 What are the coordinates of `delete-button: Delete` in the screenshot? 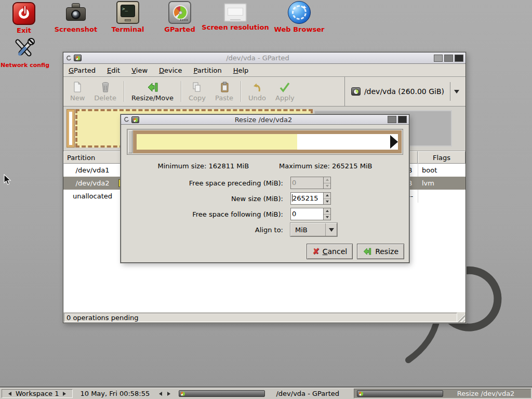 It's located at (105, 91).